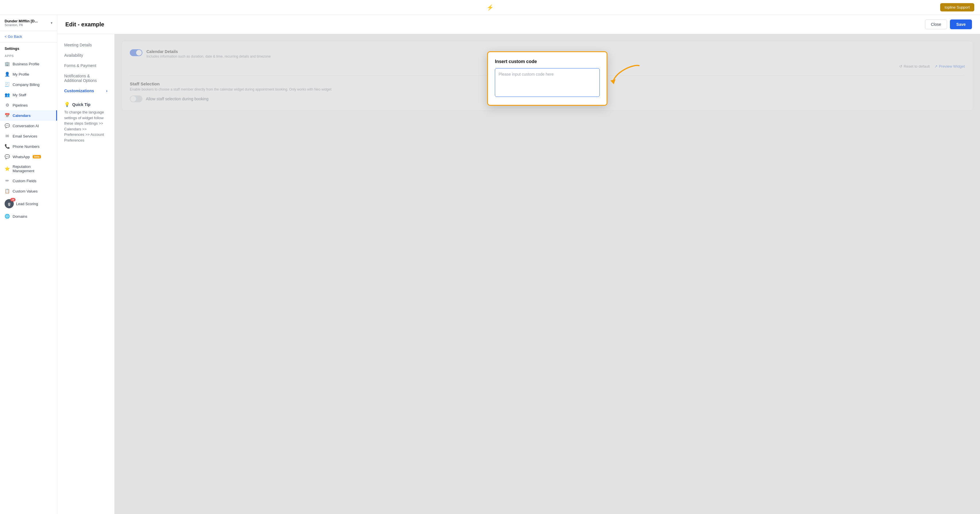  I want to click on lightning-icon: ⚡, so click(490, 8).